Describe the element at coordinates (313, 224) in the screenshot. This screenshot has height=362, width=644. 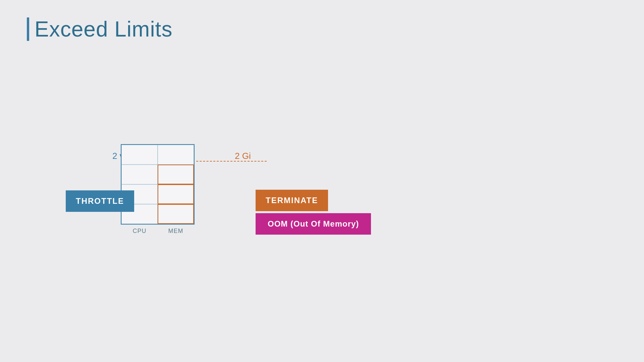
I see `oom-button: OOM (Out Of Memory)` at that location.